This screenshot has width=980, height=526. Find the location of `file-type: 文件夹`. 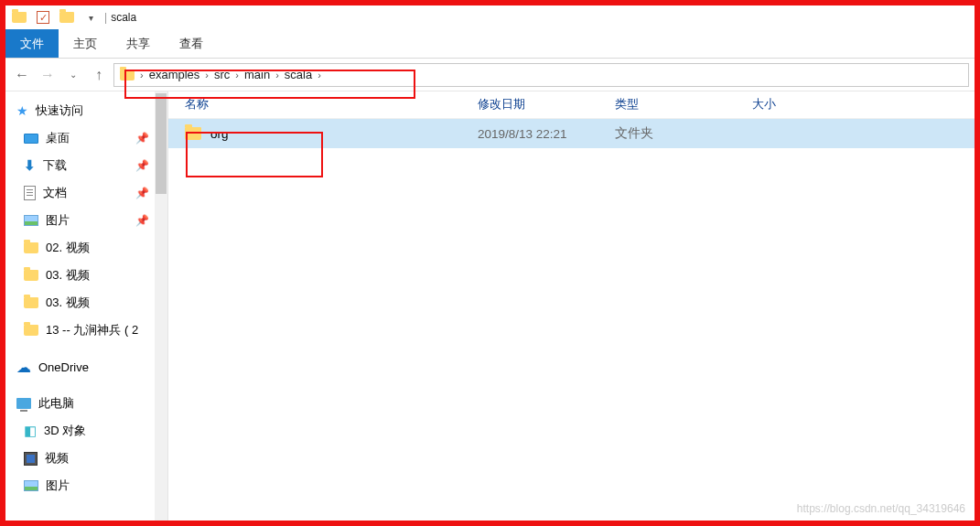

file-type: 文件夹 is located at coordinates (684, 134).